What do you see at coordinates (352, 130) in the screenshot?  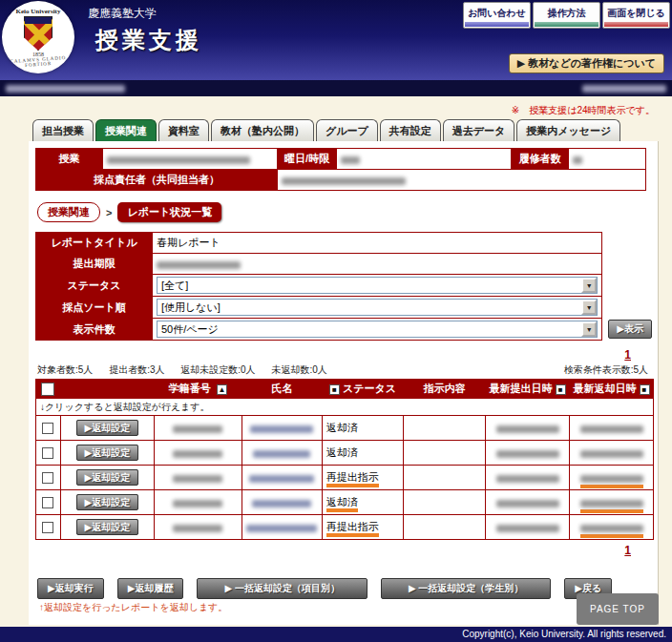 I see `tab-bar: 担当授業 授業関連 資料室 教材（塾内公開） グループ 共有設定 過去データ 授…` at bounding box center [352, 130].